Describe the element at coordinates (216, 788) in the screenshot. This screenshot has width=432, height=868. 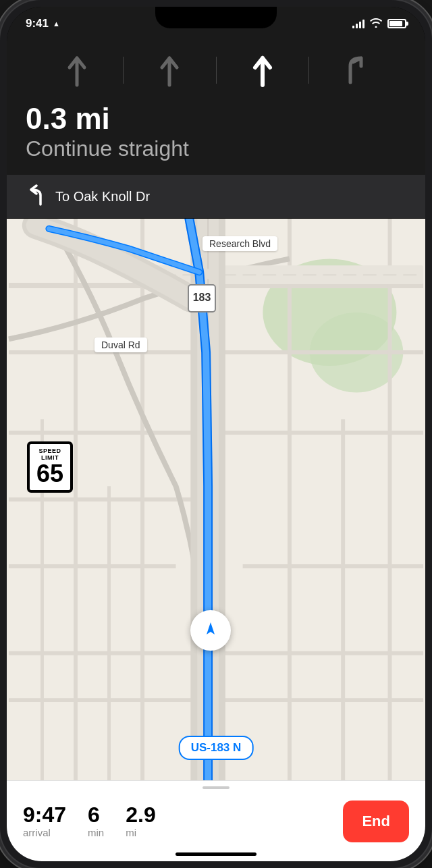
I see `drag-indicator` at that location.